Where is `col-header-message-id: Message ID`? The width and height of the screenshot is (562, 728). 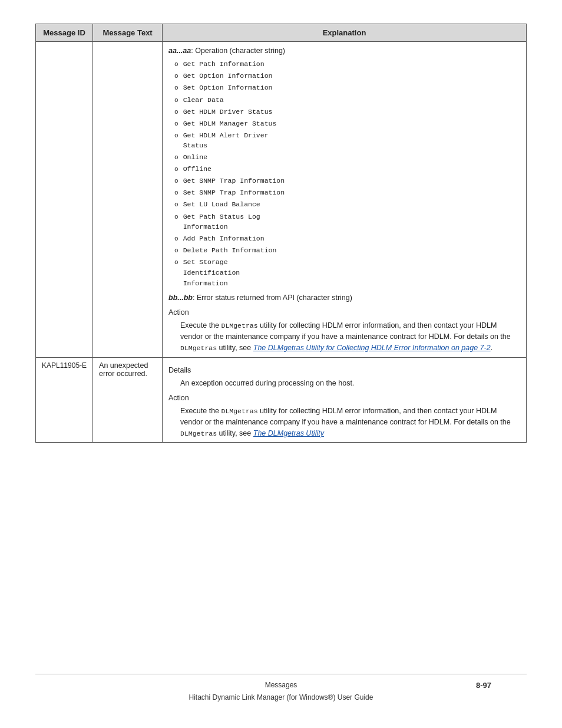 col-header-message-id: Message ID is located at coordinates (65, 33).